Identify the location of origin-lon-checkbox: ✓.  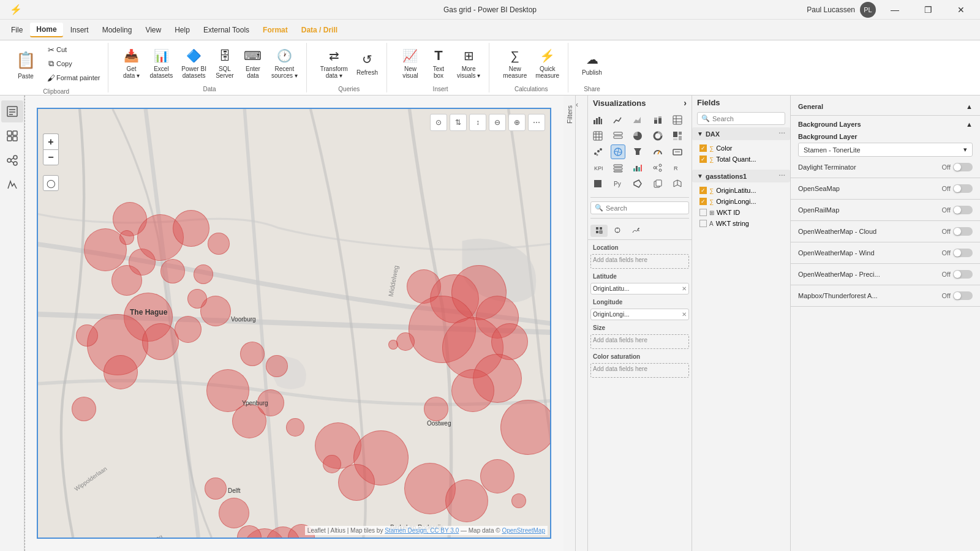
(703, 201).